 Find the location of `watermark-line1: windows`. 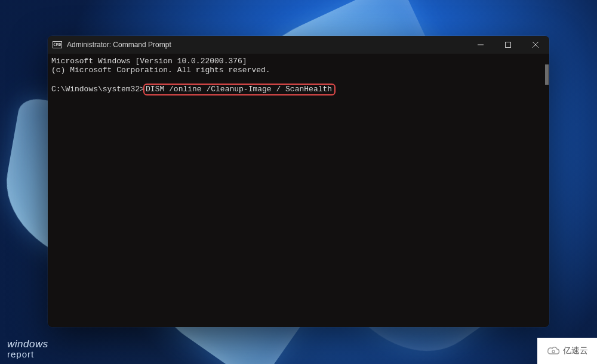

watermark-line1: windows is located at coordinates (27, 344).